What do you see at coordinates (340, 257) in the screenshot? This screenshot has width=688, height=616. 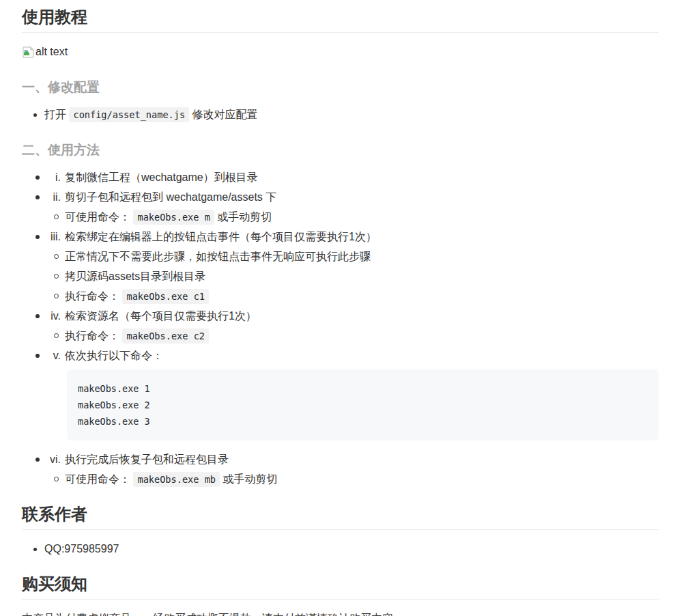 I see `sub-list-item: 正常情况下不需要此步骤，如按钮点击事件无响应可执行此步骤` at bounding box center [340, 257].